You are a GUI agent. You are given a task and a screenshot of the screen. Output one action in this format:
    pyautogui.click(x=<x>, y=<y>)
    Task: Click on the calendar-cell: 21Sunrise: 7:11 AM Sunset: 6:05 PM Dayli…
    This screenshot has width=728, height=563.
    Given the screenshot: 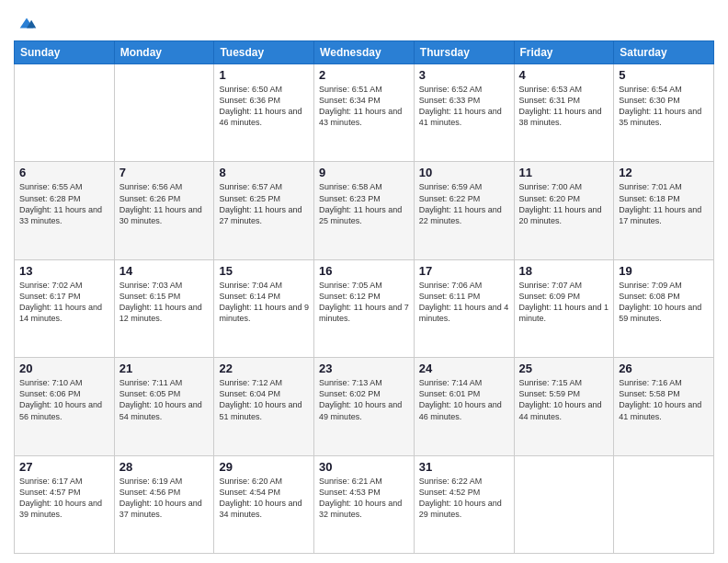 What is the action you would take?
    pyautogui.click(x=164, y=407)
    